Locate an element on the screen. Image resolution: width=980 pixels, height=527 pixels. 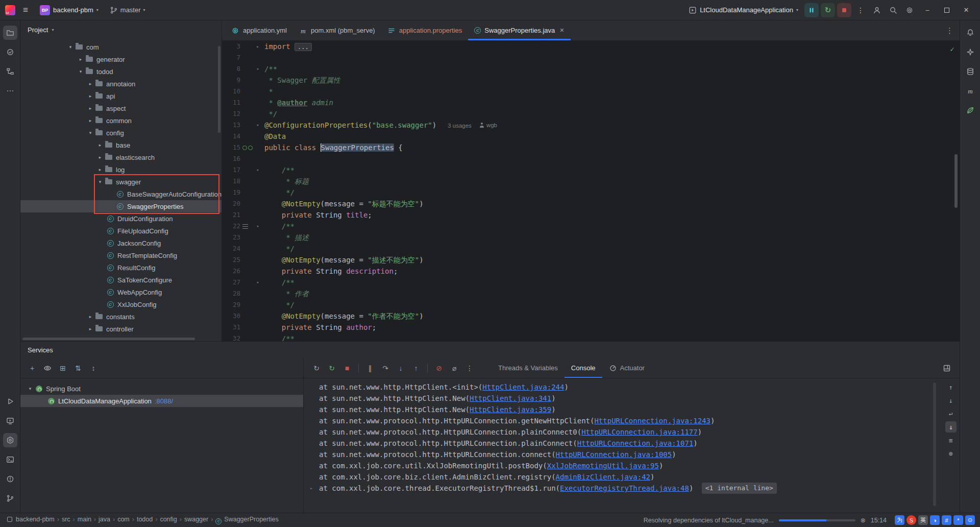
bookmark-icon is located at coordinates (245, 227).